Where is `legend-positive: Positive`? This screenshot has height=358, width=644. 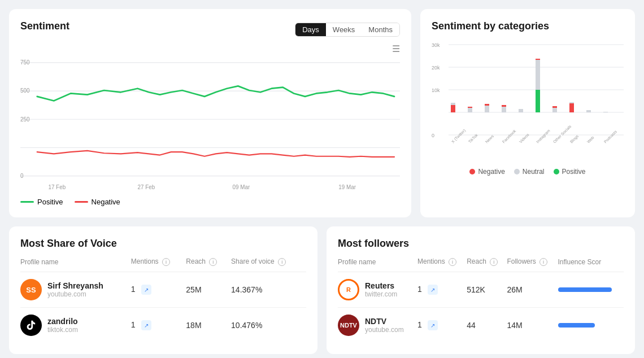
legend-positive: Positive is located at coordinates (42, 202).